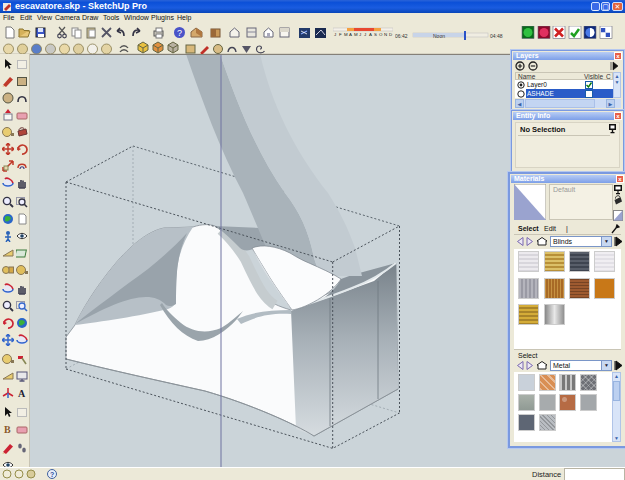 Image resolution: width=625 pixels, height=480 pixels. Describe the element at coordinates (402, 36) in the screenshot. I see `svg-text: 06:42` at that location.